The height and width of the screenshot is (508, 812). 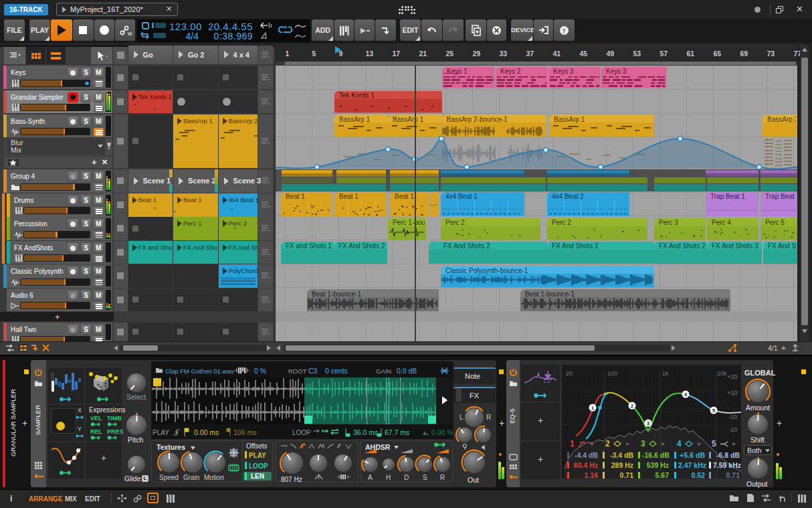 I want to click on svg-text: 3, so click(x=649, y=423).